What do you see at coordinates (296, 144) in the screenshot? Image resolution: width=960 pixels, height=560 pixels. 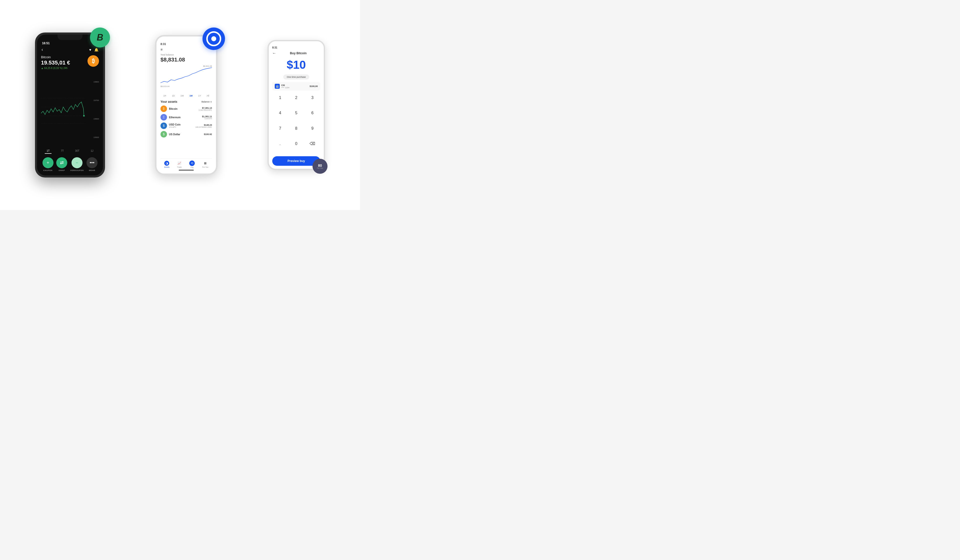 I see `key-0: 0` at bounding box center [296, 144].